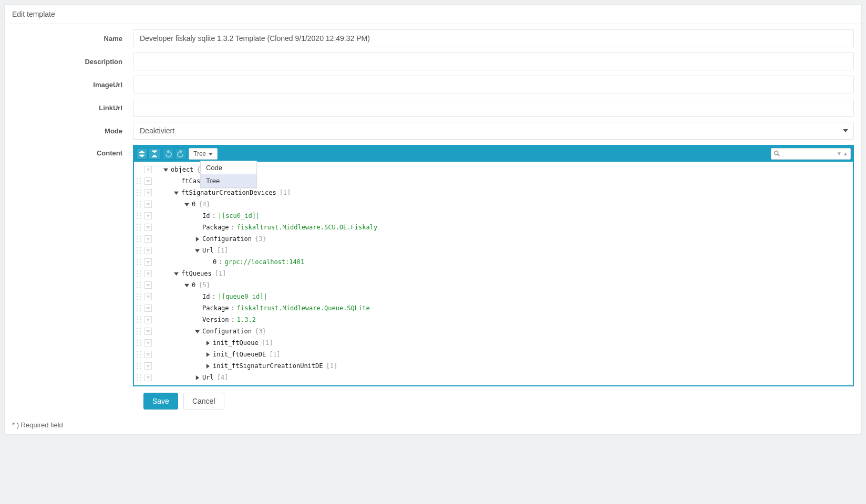 The image size is (866, 504). Describe the element at coordinates (229, 168) in the screenshot. I see `mode-option-code: Code` at that location.